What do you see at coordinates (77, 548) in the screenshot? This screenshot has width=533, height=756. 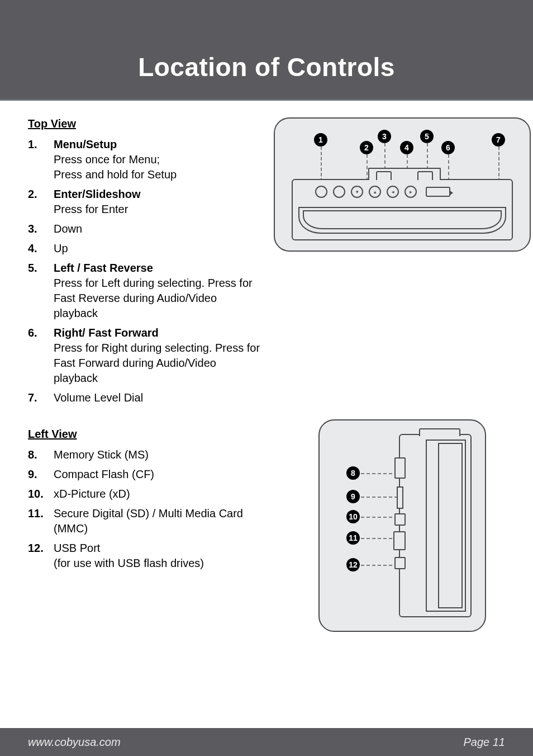 I see `item-title: USB Port` at bounding box center [77, 548].